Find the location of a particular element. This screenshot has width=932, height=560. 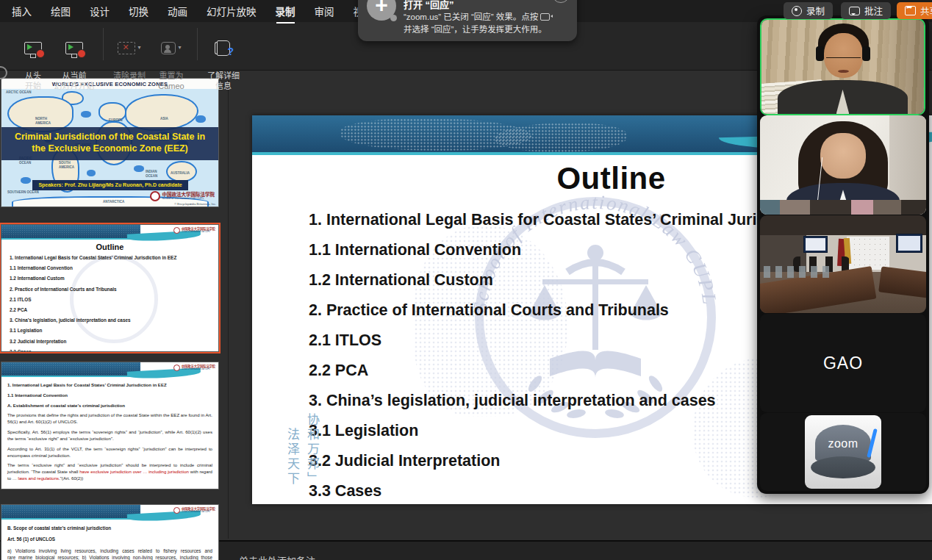

notification-body-line2: 并选择 “回应”，让手势发挥更大作用。 is located at coordinates (475, 29).